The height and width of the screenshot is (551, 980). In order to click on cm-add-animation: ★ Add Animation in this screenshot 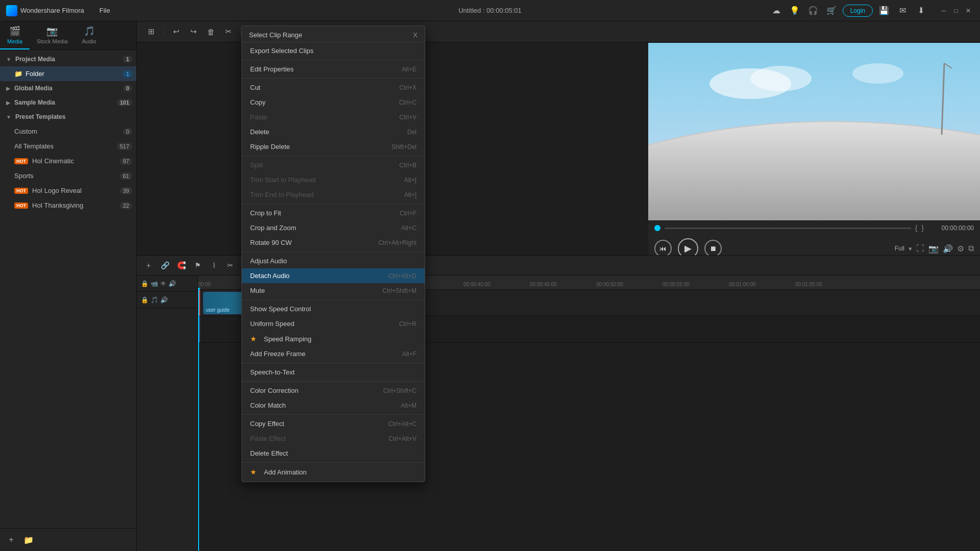, I will do `click(333, 472)`.